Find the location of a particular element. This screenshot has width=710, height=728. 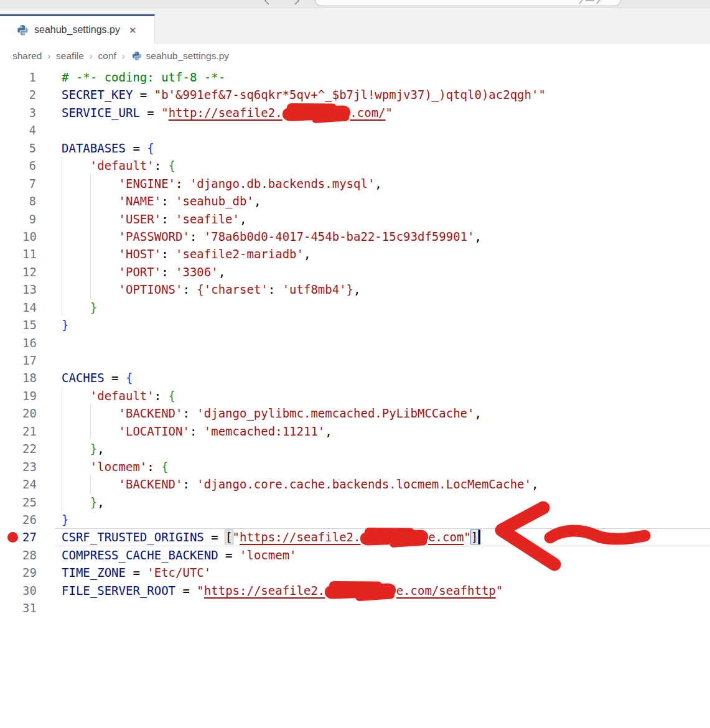

code-token: FILE_SERVER_ROOT is located at coordinates (118, 590).